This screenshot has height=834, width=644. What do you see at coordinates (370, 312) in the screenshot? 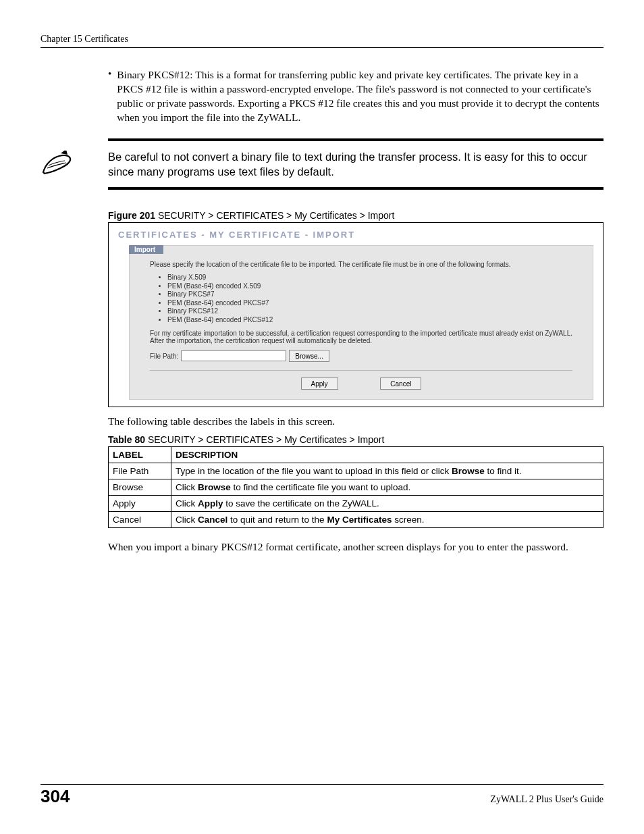
I see `format-item: Binary PKCS#12` at bounding box center [370, 312].